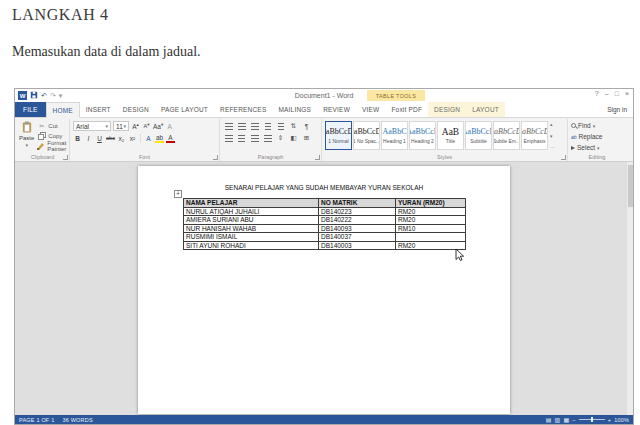  I want to click on style-heading-1: AaBbC Heading 1, so click(394, 136).